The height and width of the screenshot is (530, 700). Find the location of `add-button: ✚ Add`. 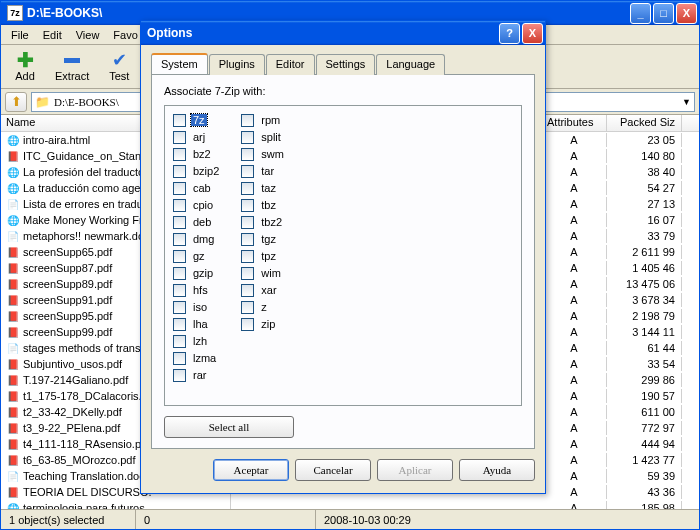

add-button: ✚ Add is located at coordinates (25, 66).